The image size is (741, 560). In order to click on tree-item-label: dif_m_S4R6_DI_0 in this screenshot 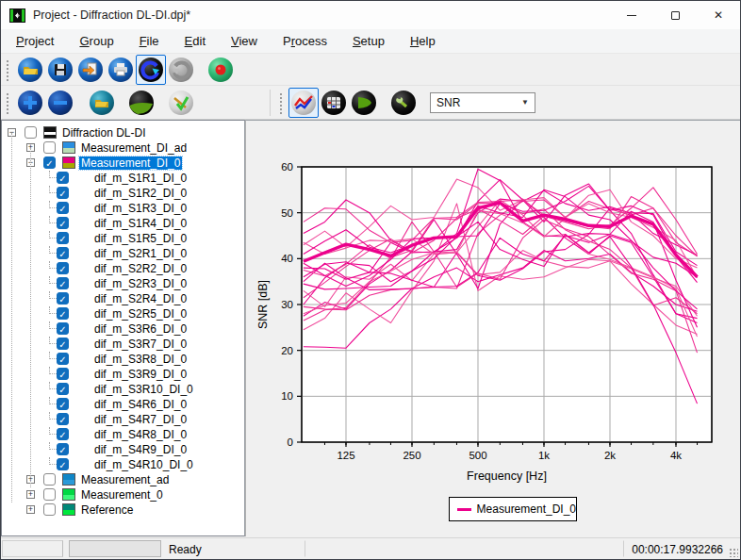, I will do `click(140, 404)`.